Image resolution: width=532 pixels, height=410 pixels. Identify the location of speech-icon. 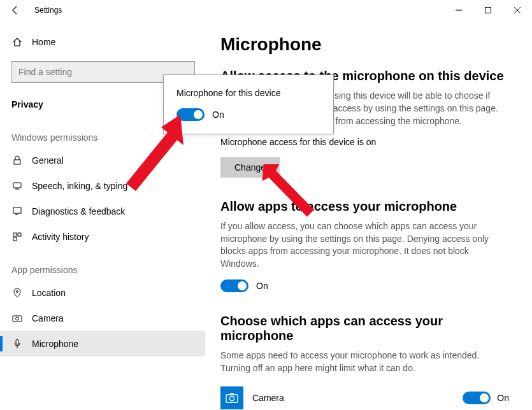
(17, 186).